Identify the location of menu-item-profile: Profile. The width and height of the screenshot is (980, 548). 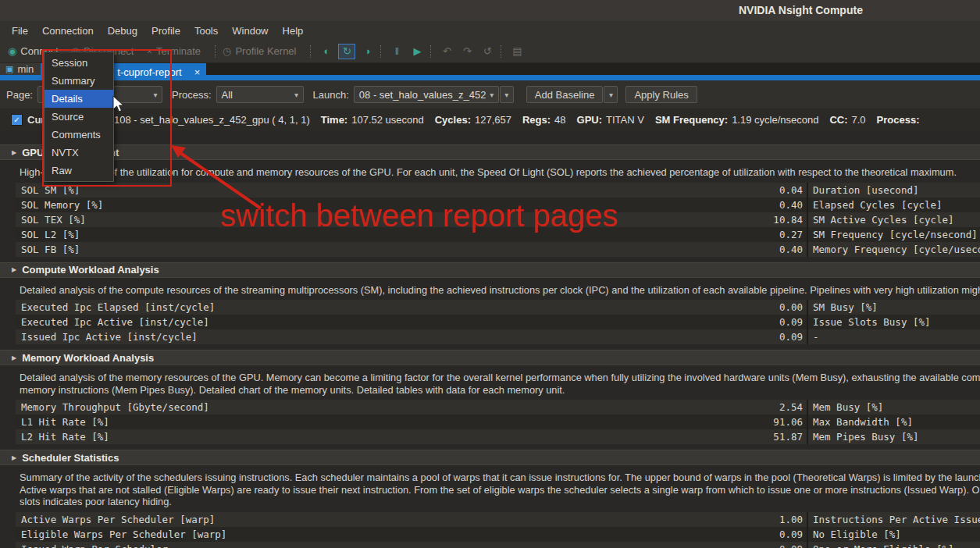
(166, 31).